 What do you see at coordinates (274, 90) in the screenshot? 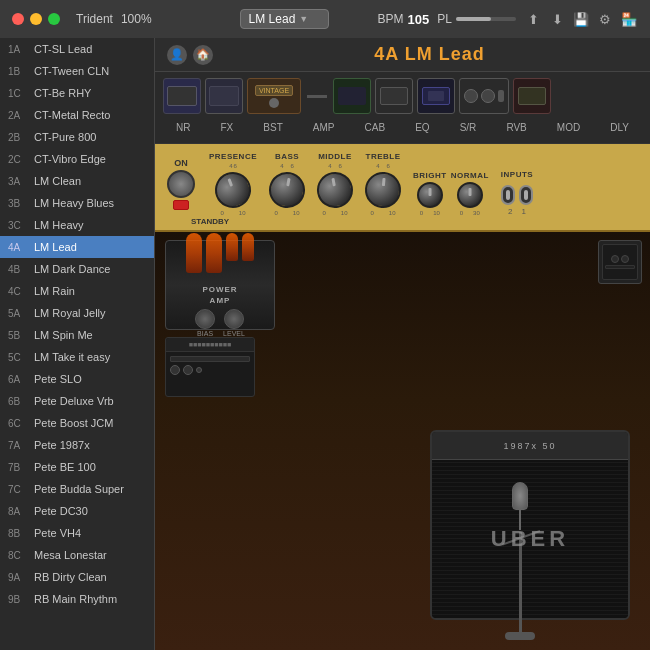
I see `vintage-label: VINTAGE` at bounding box center [274, 90].